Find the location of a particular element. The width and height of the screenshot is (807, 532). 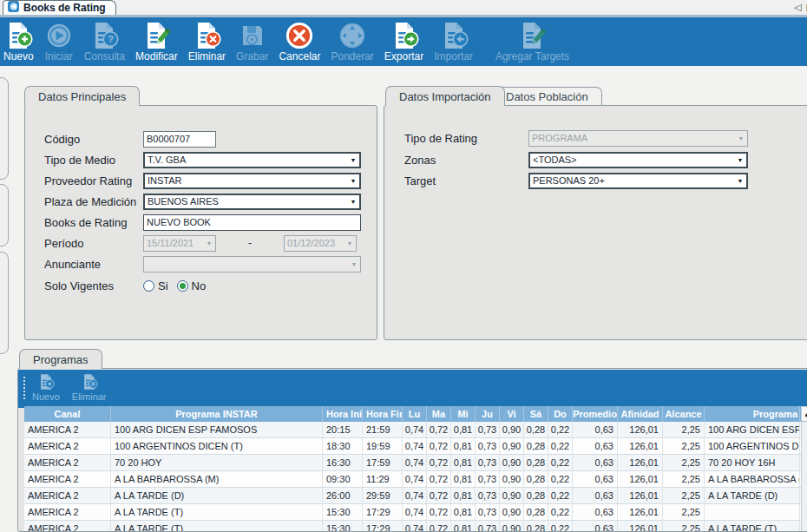

column-header-vi: Vi is located at coordinates (512, 414).